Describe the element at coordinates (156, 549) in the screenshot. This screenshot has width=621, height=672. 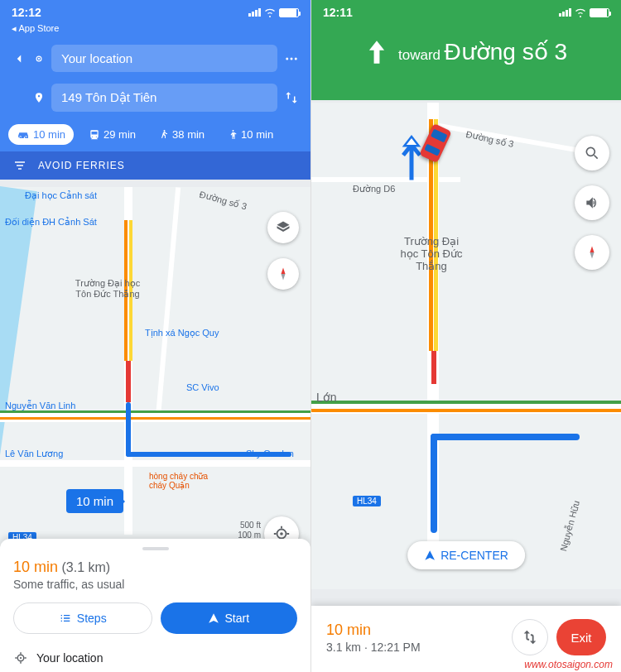
I see `drag-handle` at that location.